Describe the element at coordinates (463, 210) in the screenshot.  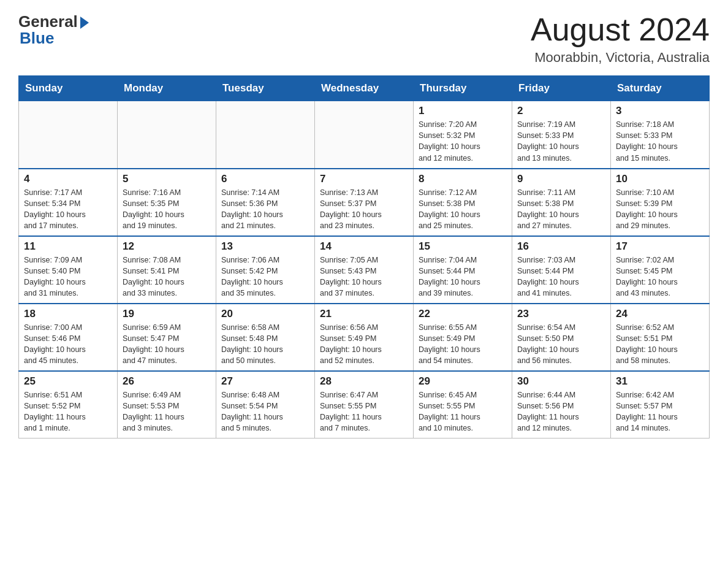
I see `day-info: Sunrise: 7:12 AMSunset: 5:38 PMDaylight:…` at that location.